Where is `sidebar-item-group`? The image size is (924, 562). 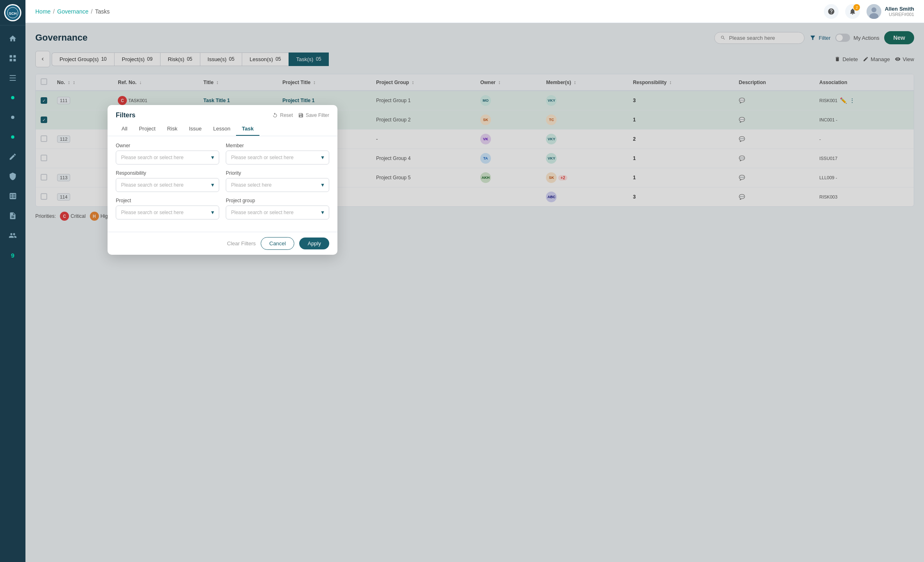
sidebar-item-group is located at coordinates (13, 235).